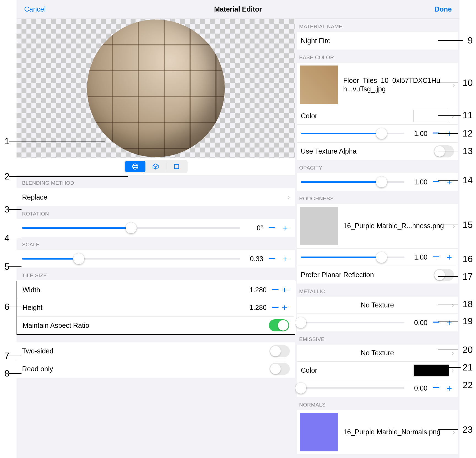 Image resolution: width=476 pixels, height=458 pixels. What do you see at coordinates (156, 167) in the screenshot?
I see `cube-icon` at bounding box center [156, 167].